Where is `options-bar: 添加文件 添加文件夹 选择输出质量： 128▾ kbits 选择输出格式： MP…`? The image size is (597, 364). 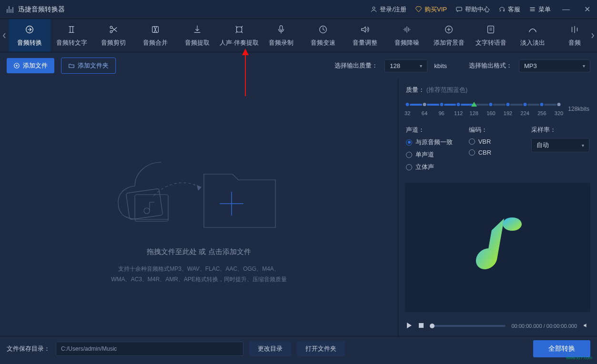
options-bar: 添加文件 添加文件夹 选择输出质量： 128▾ kbits 选择输出格式： MP… is located at coordinates (298, 66).